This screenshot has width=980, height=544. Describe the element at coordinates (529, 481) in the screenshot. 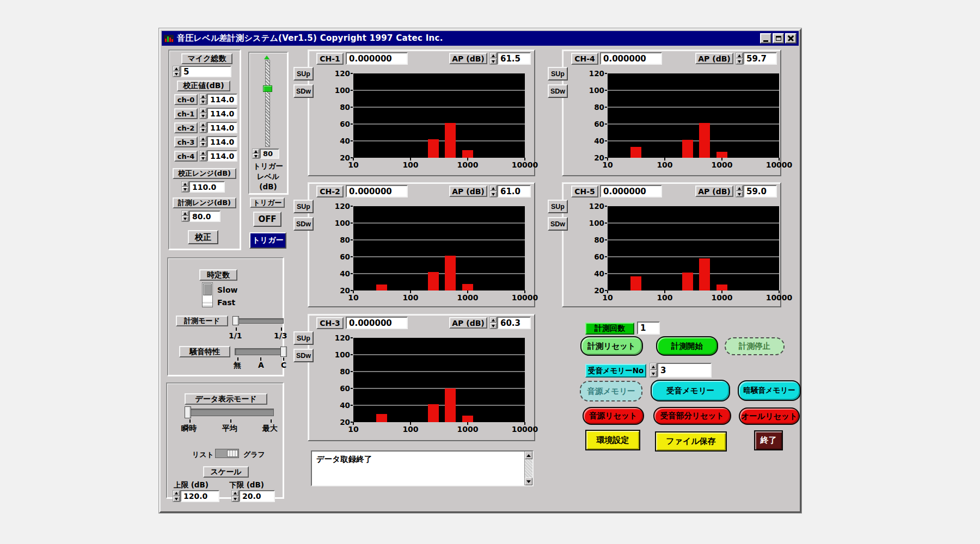

I see `scroll-down-button` at that location.